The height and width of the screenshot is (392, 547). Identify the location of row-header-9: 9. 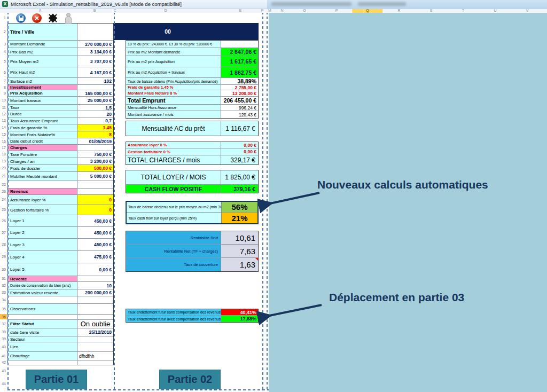
(3, 93).